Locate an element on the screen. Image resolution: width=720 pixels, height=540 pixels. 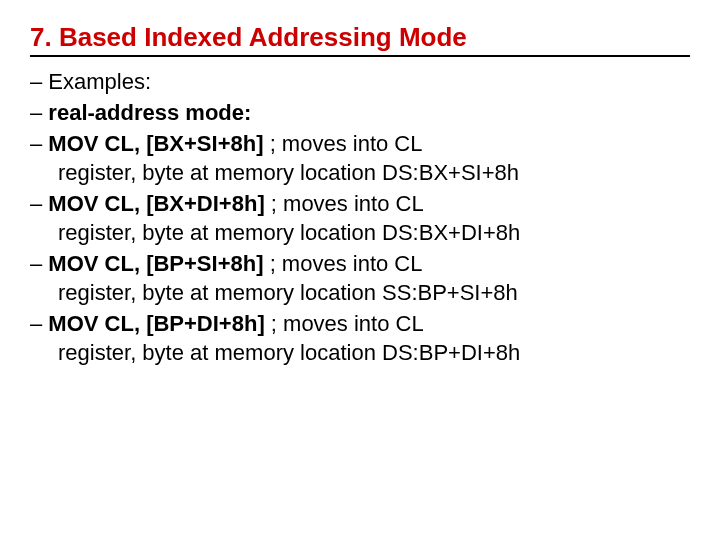
list-item: – MOV CL, [BP+DI+8h] ; moves into CL reg… is located at coordinates (360, 338).